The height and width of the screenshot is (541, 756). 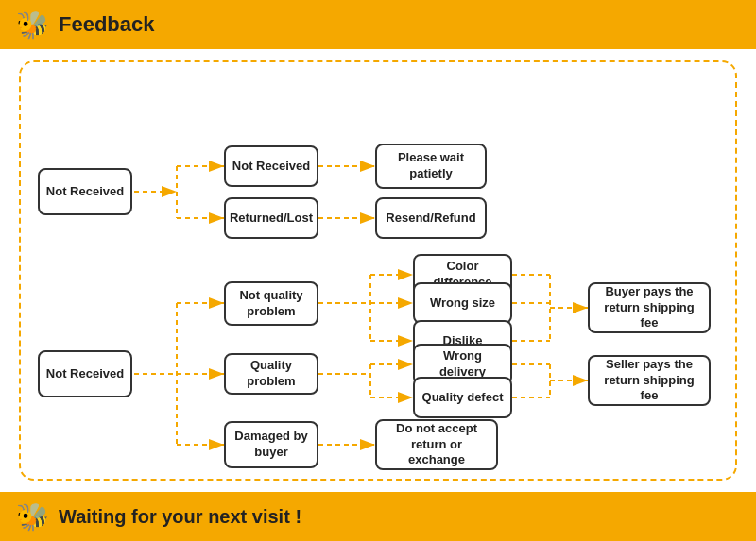 What do you see at coordinates (649, 308) in the screenshot?
I see `node-buyer-pays: Buyer pays the return shipping fee` at bounding box center [649, 308].